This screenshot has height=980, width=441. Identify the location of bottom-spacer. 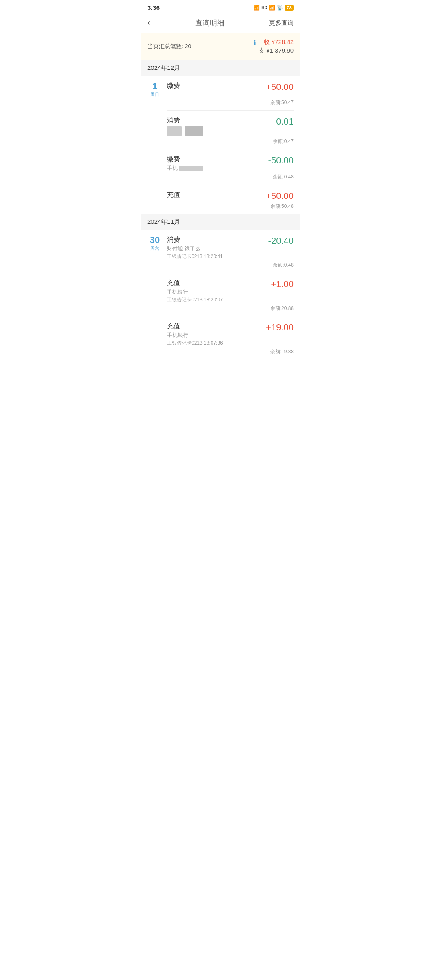
(220, 363).